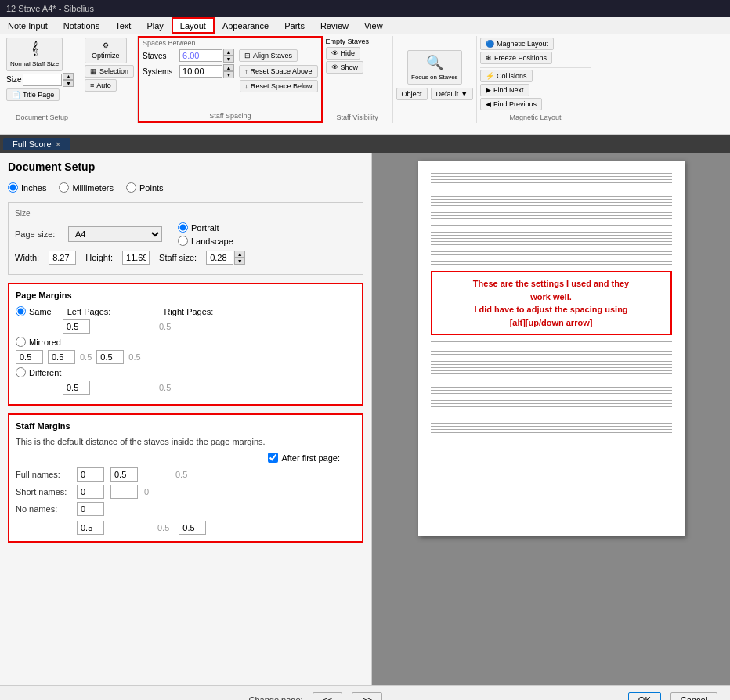 This screenshot has height=700, width=730. What do you see at coordinates (38, 234) in the screenshot?
I see `page-size-label: Page size:` at bounding box center [38, 234].